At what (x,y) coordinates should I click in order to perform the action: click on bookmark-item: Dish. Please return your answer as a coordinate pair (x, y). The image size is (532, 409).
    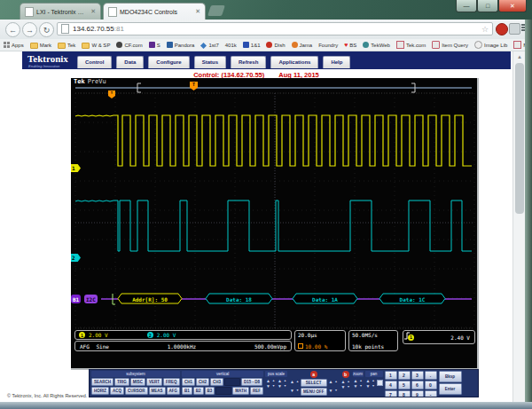
    Looking at the image, I should click on (275, 44).